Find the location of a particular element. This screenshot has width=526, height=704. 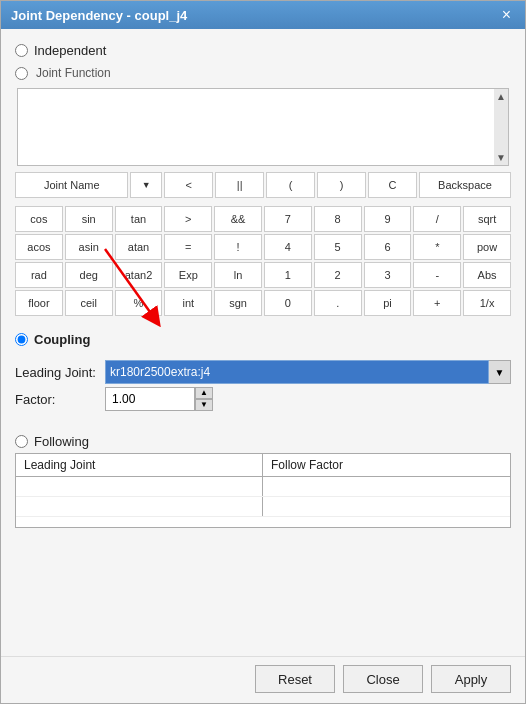

dialog-title: Joint Dependency - coupl_j4 is located at coordinates (99, 16).